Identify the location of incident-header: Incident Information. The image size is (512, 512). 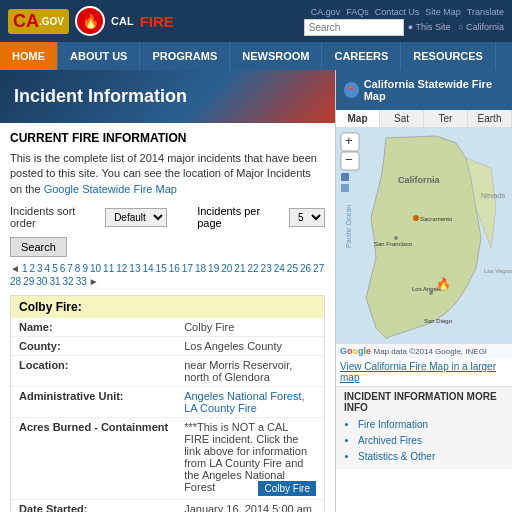
(168, 96).